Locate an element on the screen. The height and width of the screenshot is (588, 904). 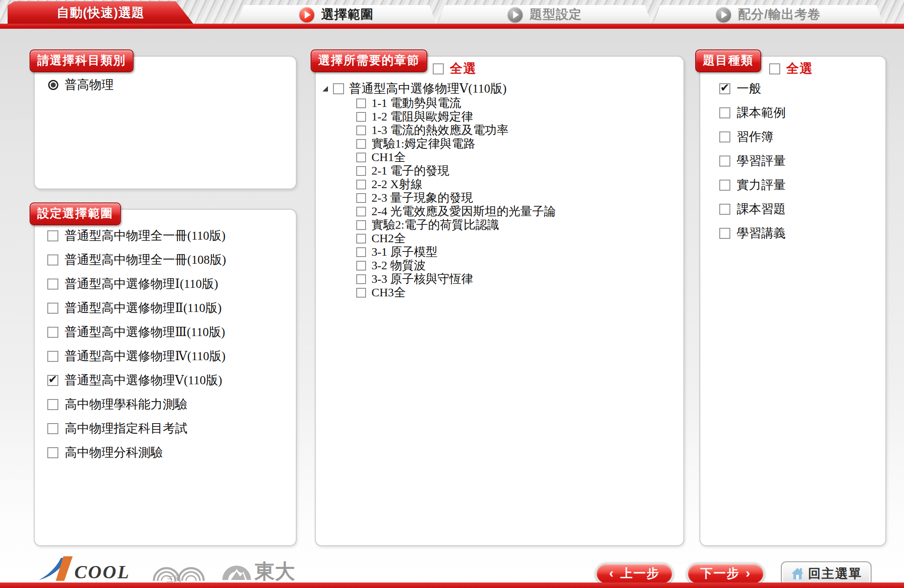
type-item-row: ✔ 習作簿 is located at coordinates (746, 137).